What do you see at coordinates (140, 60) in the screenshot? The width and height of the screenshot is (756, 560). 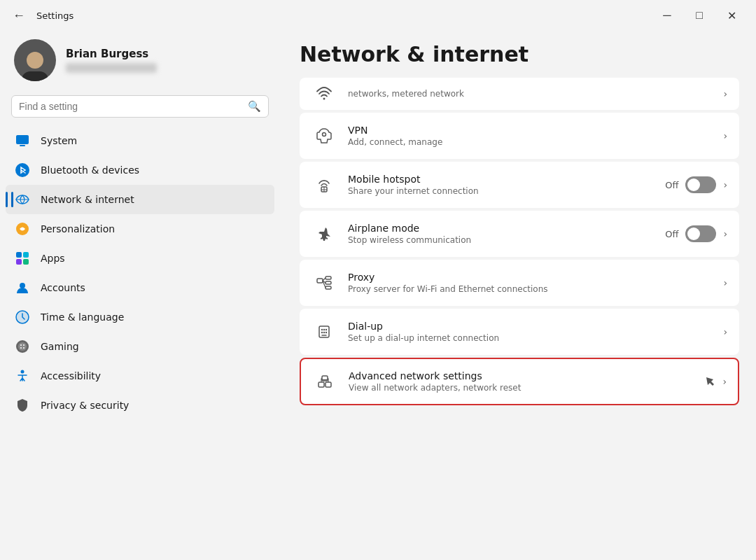 I see `user-section: Brian Burgess` at bounding box center [140, 60].